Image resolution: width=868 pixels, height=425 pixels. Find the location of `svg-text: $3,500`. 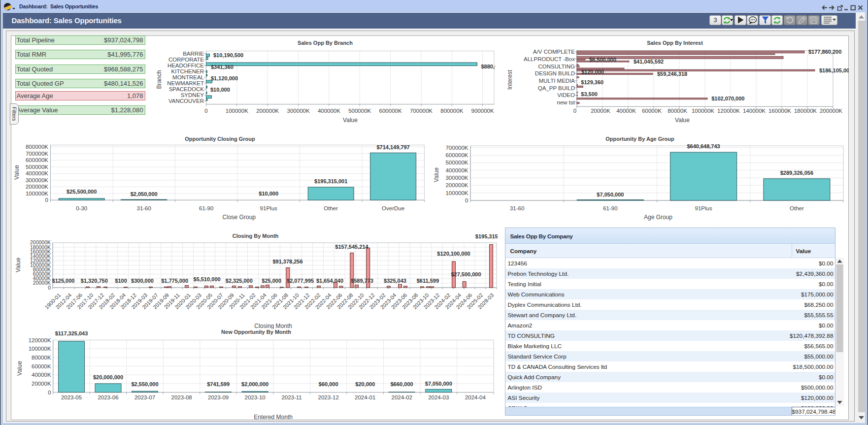

svg-text: $3,500 is located at coordinates (589, 94).